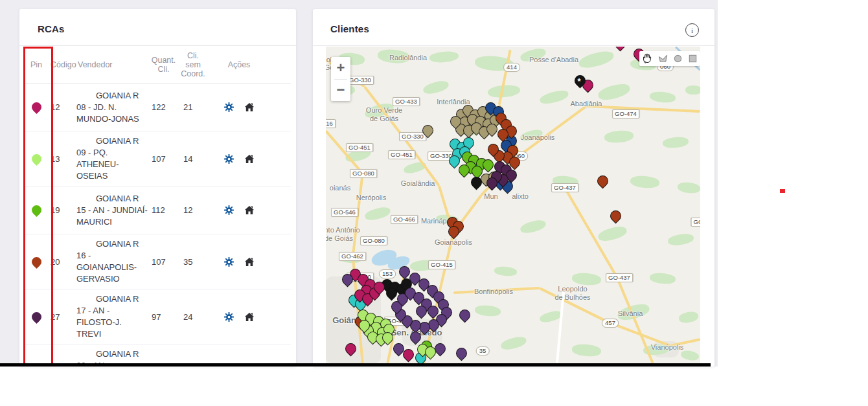  What do you see at coordinates (554, 60) in the screenshot?
I see `town-label: Posse d'Abadia` at bounding box center [554, 60].